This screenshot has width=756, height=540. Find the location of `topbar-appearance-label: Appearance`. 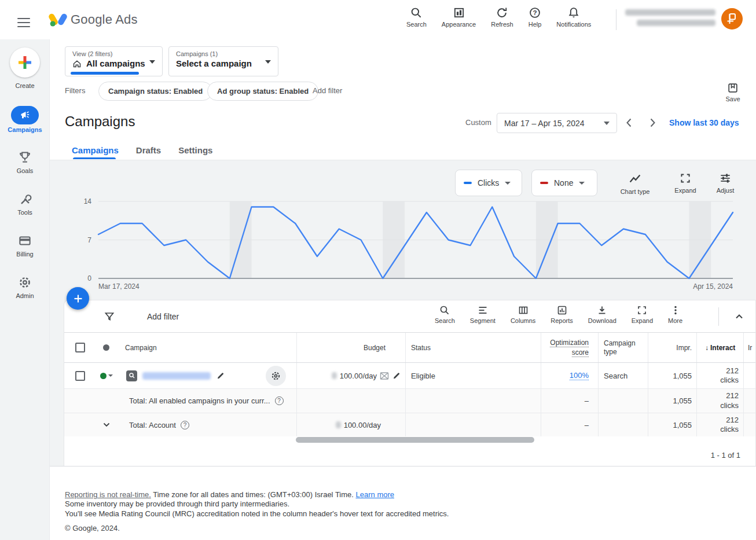

topbar-appearance-label: Appearance is located at coordinates (458, 24).